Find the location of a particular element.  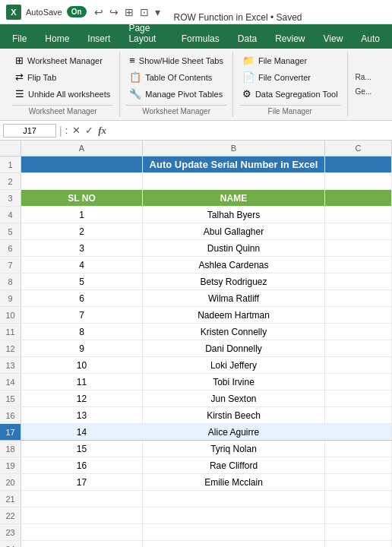

cell-sn: 3 is located at coordinates (82, 248).